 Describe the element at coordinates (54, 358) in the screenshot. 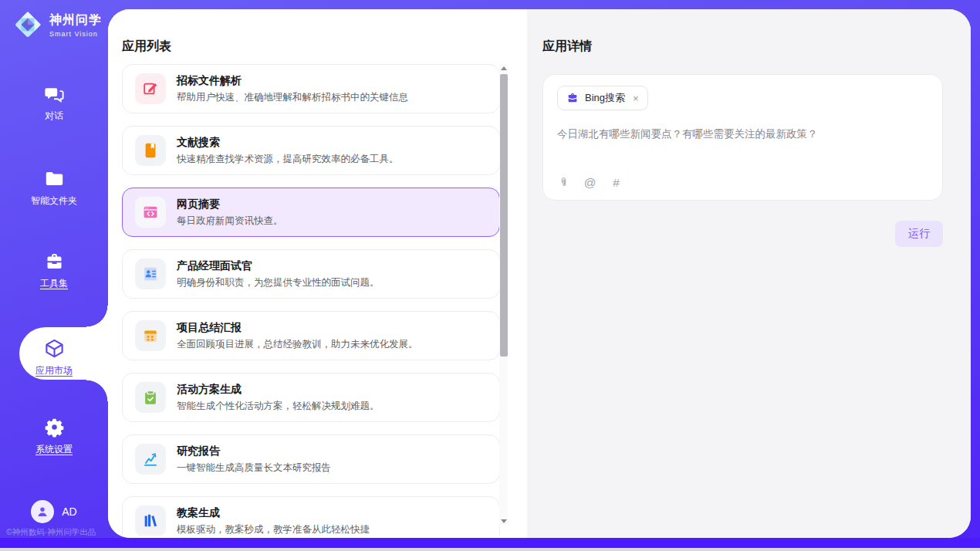

I see `sidebar-item-market: 应用市场` at that location.